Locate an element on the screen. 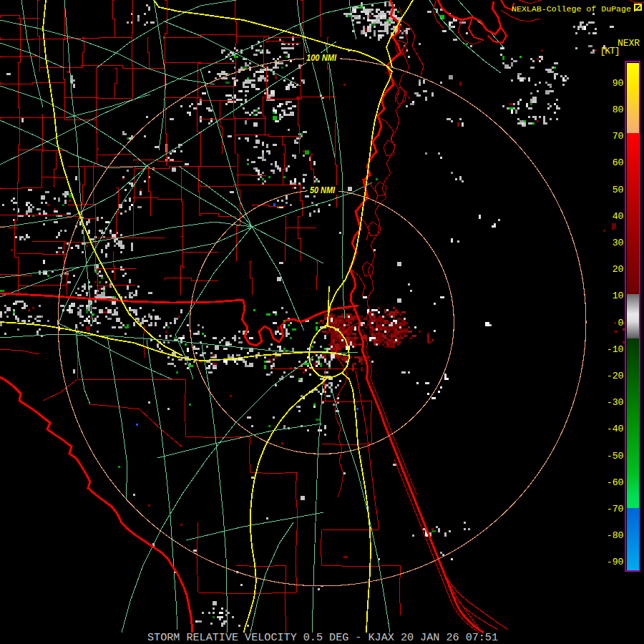  svg-text: -40 is located at coordinates (615, 429).